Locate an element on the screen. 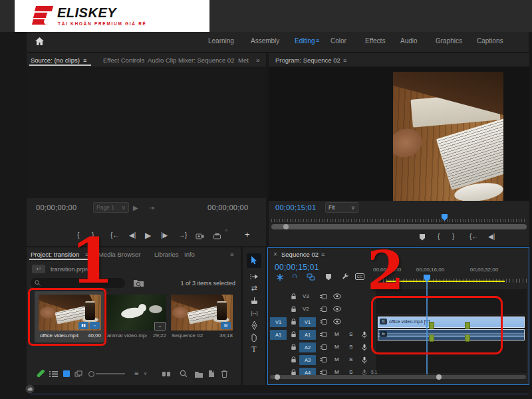 Image resolution: width=532 pixels, height=399 pixels. writable-pen-icon is located at coordinates (40, 374).